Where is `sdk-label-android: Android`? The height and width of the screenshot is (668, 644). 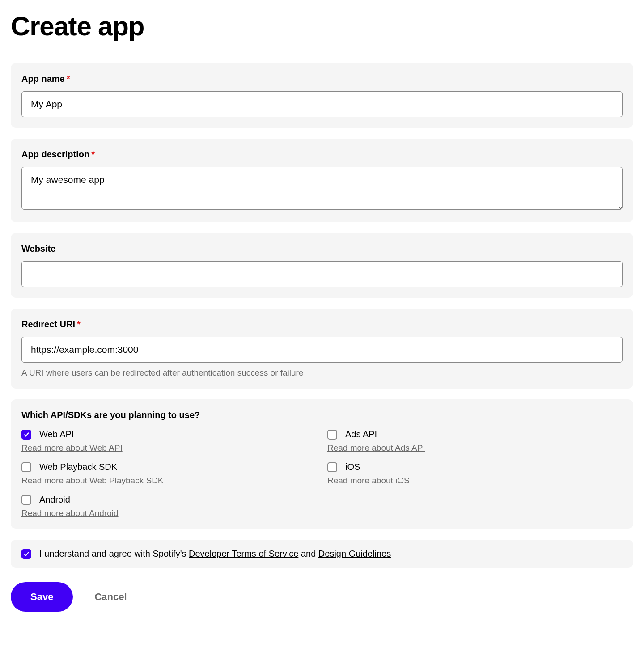
sdk-label-android: Android is located at coordinates (55, 500).